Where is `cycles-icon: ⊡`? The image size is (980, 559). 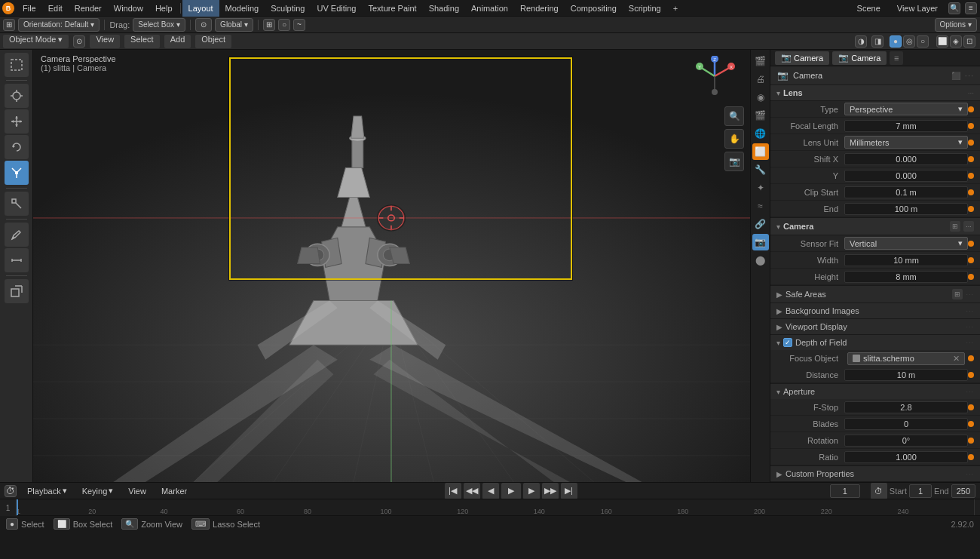 cycles-icon: ⊡ is located at coordinates (969, 41).